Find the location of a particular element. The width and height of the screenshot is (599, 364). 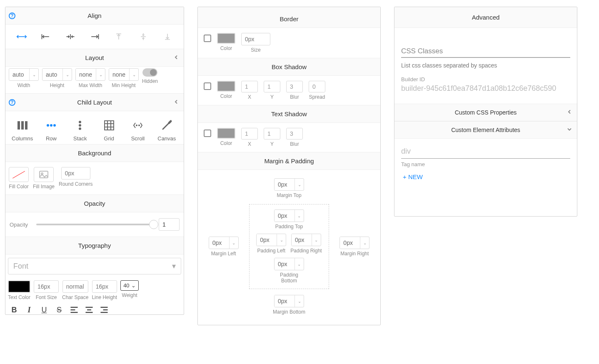

align-middle-icon is located at coordinates (143, 37).